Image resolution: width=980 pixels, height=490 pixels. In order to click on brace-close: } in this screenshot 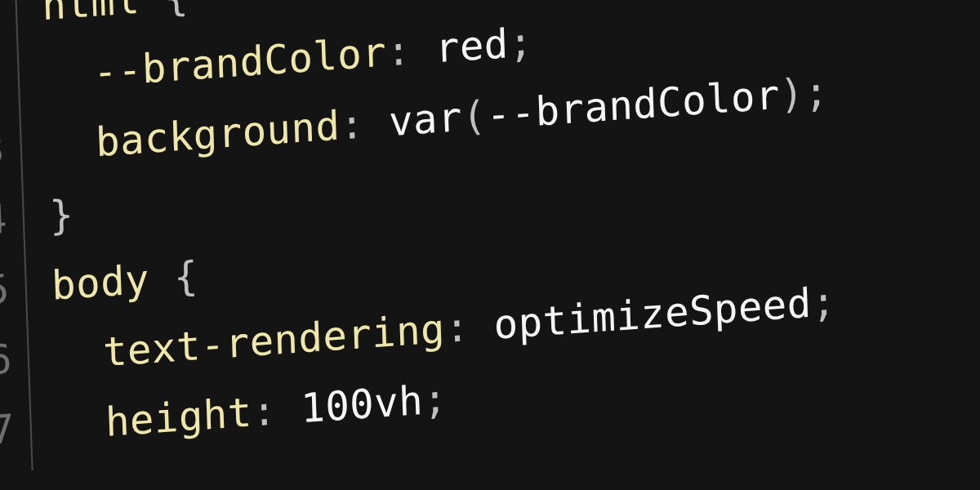, I will do `click(61, 214)`.